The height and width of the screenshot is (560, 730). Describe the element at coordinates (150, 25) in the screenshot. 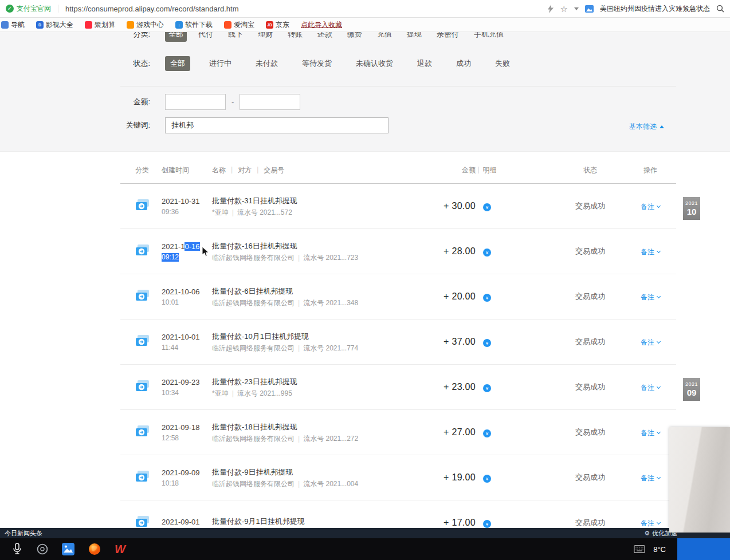

I see `bookmark-label: 游戏中心` at that location.